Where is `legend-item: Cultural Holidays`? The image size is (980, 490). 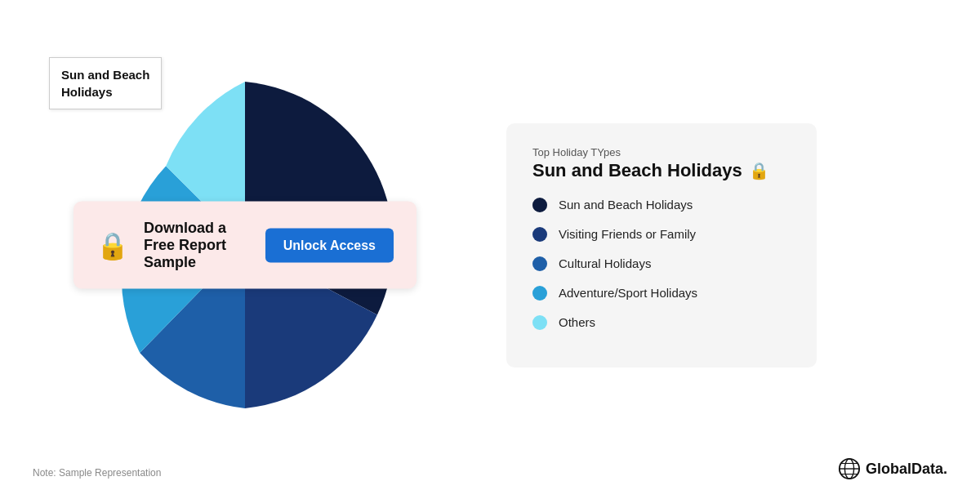 legend-item: Cultural Holidays is located at coordinates (662, 264).